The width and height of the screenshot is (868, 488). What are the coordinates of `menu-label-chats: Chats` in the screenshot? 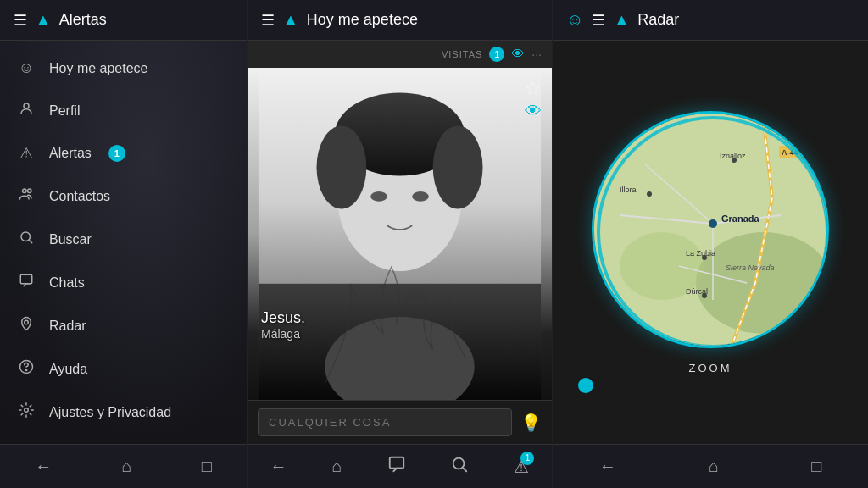 It's located at (67, 283).